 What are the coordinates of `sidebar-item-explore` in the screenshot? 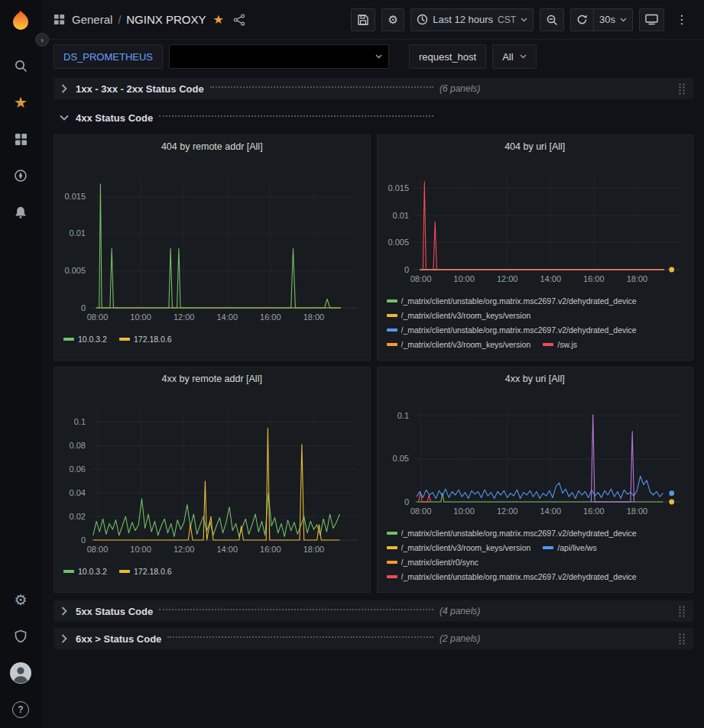 It's located at (21, 176).